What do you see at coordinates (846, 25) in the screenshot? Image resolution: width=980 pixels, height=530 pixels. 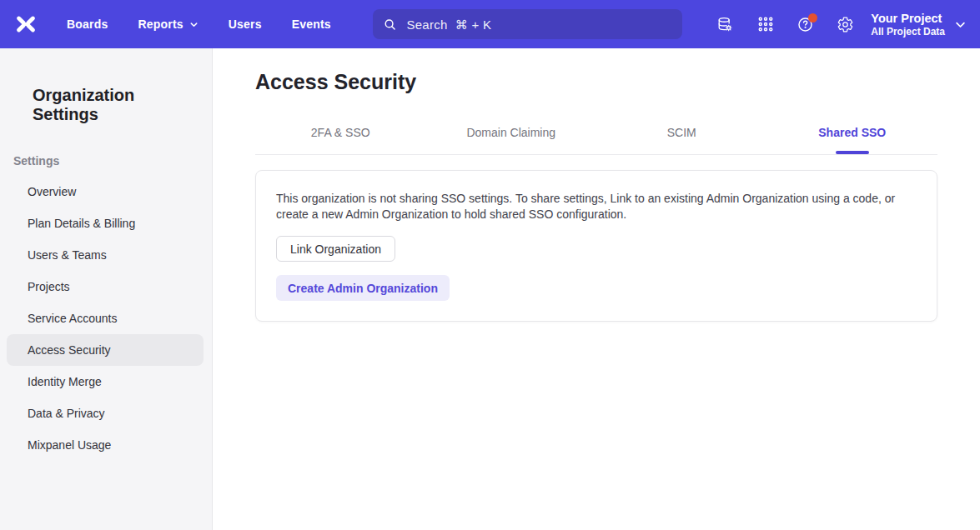 I see `settings-gear-icon` at bounding box center [846, 25].